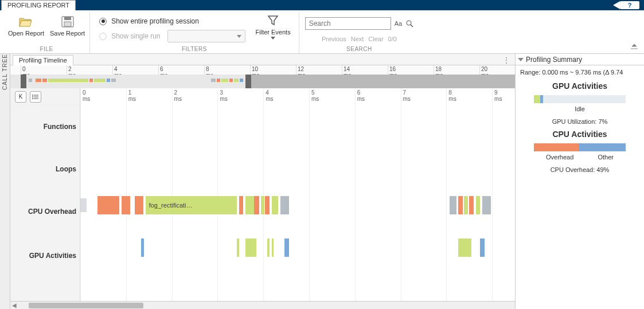  I want to click on open-report-label: Open Report, so click(26, 33).